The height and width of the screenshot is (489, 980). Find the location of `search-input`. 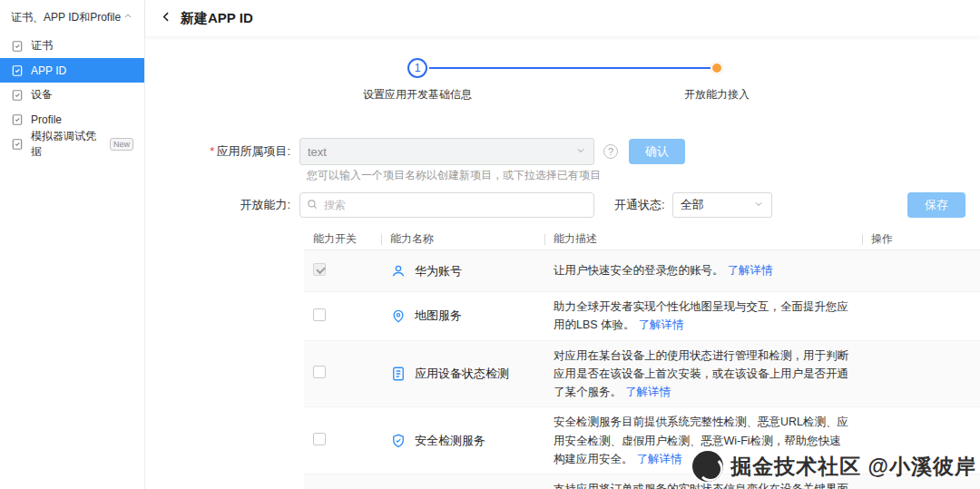

search-input is located at coordinates (446, 205).